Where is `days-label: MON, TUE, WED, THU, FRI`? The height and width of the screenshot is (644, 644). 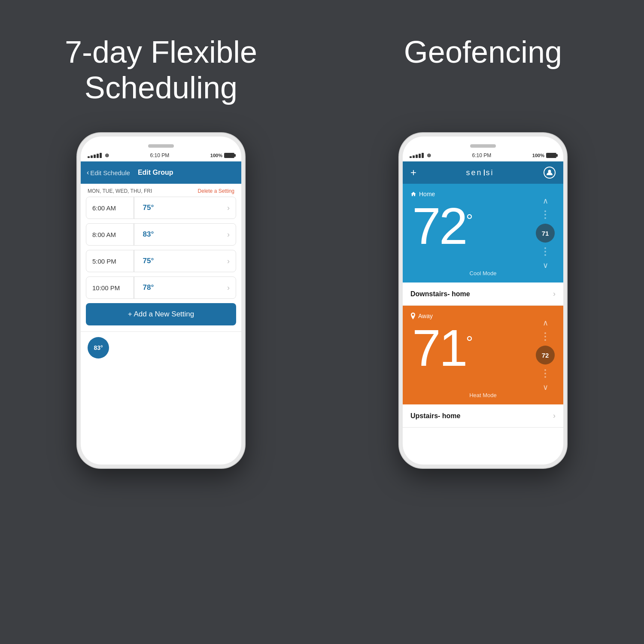
days-label: MON, TUE, WED, THU, FRI is located at coordinates (120, 191).